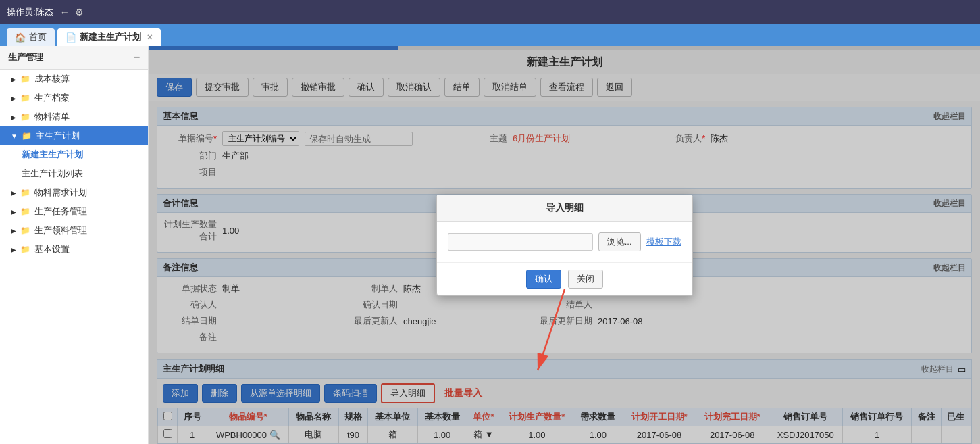  I want to click on tab-home-label: 首页, so click(38, 37).